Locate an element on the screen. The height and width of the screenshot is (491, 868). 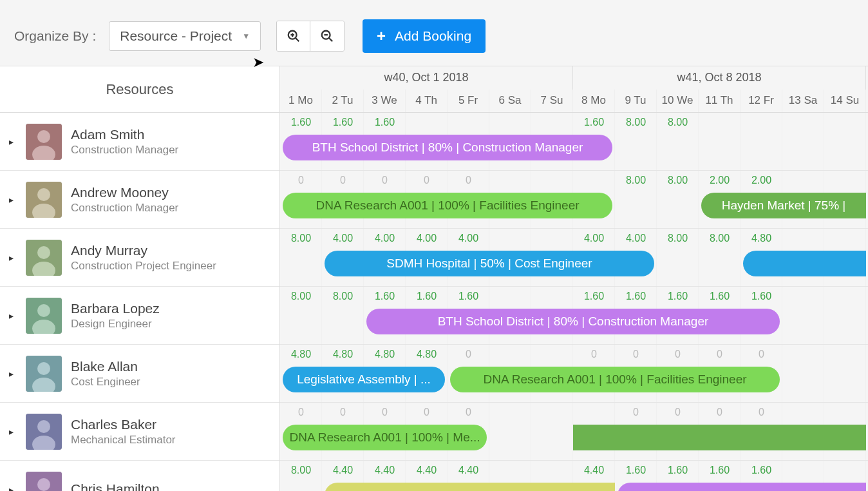
resource-info: Adam Smith Construction Manager is located at coordinates (125, 142).